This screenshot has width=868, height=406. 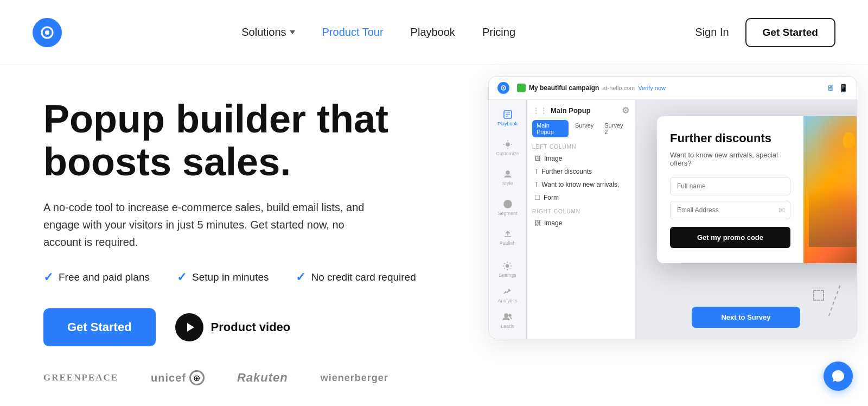 What do you see at coordinates (251, 327) in the screenshot?
I see `product-video-label: Product video` at bounding box center [251, 327].